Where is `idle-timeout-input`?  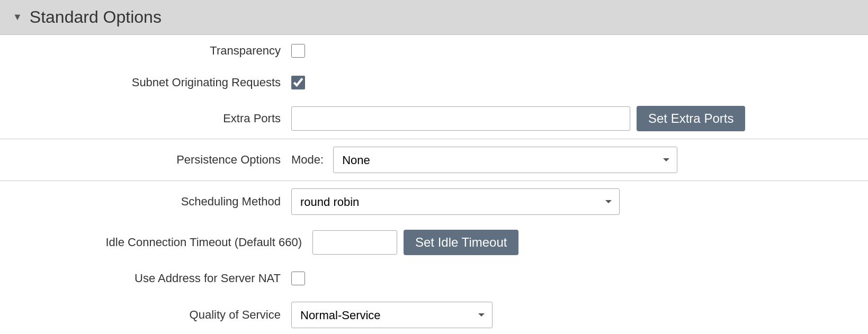 idle-timeout-input is located at coordinates (355, 242).